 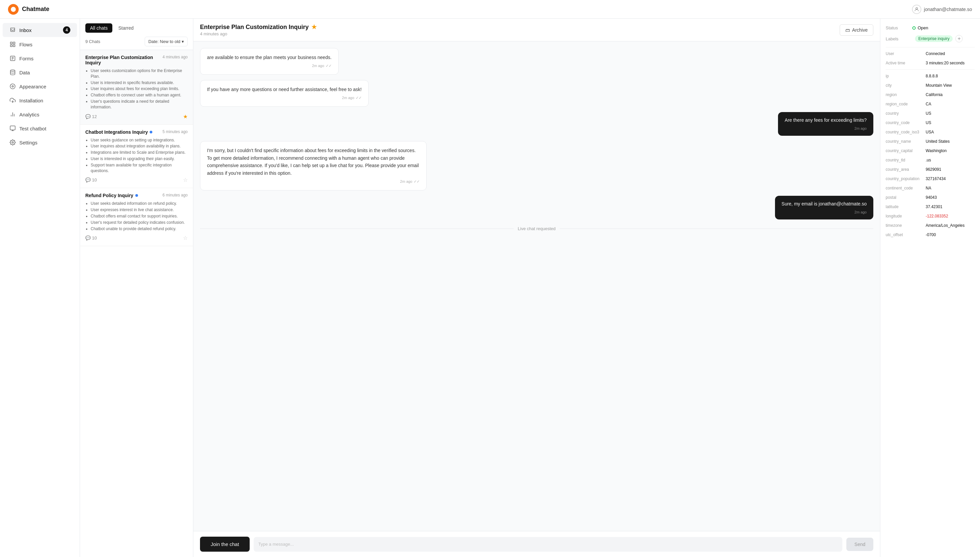 What do you see at coordinates (284, 98) in the screenshot?
I see `msg-time-2: 2m ago ✓✓` at bounding box center [284, 98].